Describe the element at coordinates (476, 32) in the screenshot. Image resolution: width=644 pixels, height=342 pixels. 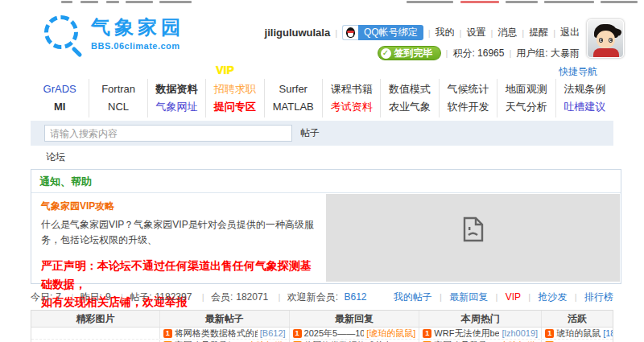
I see `user-link-settings: 设置` at that location.